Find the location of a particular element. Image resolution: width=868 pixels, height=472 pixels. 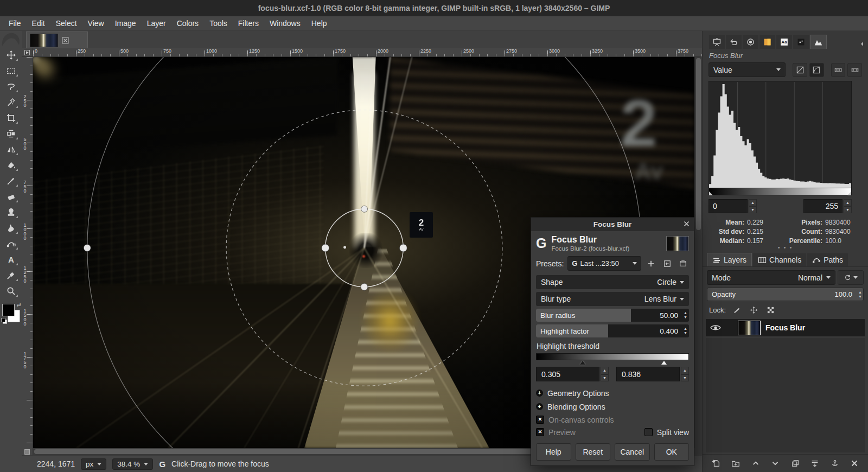

crop-tool is located at coordinates (11, 118).